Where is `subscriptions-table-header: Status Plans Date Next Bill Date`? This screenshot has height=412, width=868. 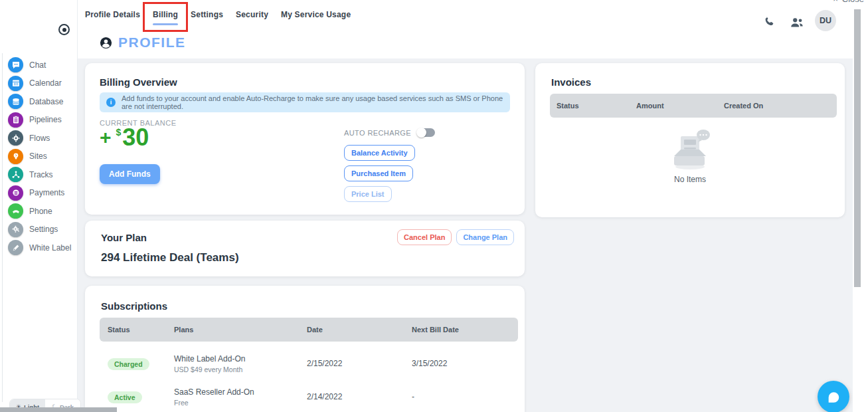
subscriptions-table-header: Status Plans Date Next Bill Date is located at coordinates (309, 330).